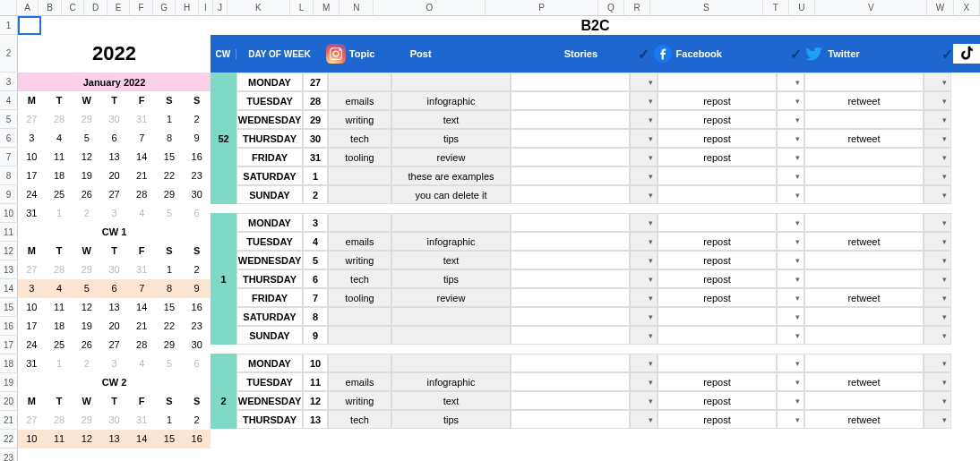 This screenshot has height=461, width=980. What do you see at coordinates (32, 288) in the screenshot?
I see `calendar-day: 3` at bounding box center [32, 288].